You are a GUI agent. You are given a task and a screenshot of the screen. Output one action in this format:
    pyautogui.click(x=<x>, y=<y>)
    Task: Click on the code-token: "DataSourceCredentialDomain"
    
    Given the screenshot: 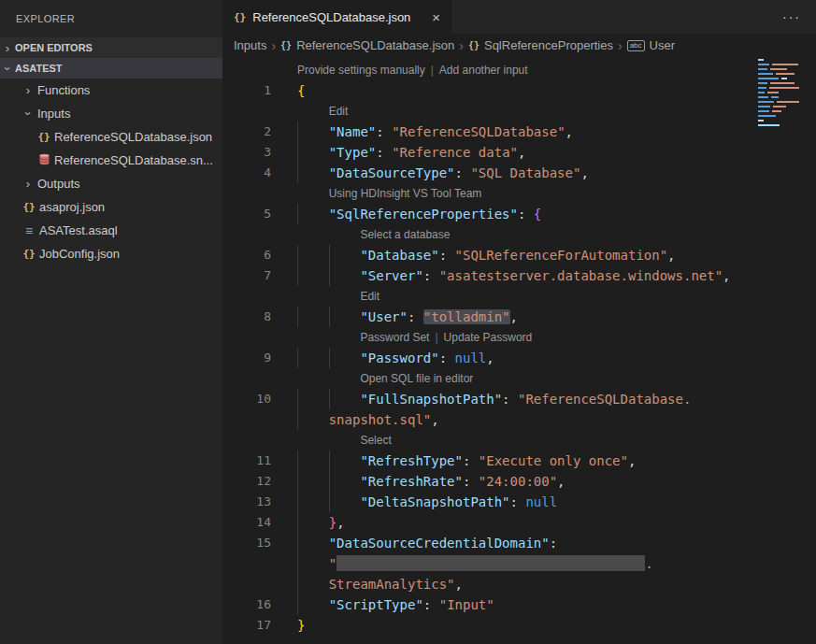 What is the action you would take?
    pyautogui.click(x=439, y=543)
    